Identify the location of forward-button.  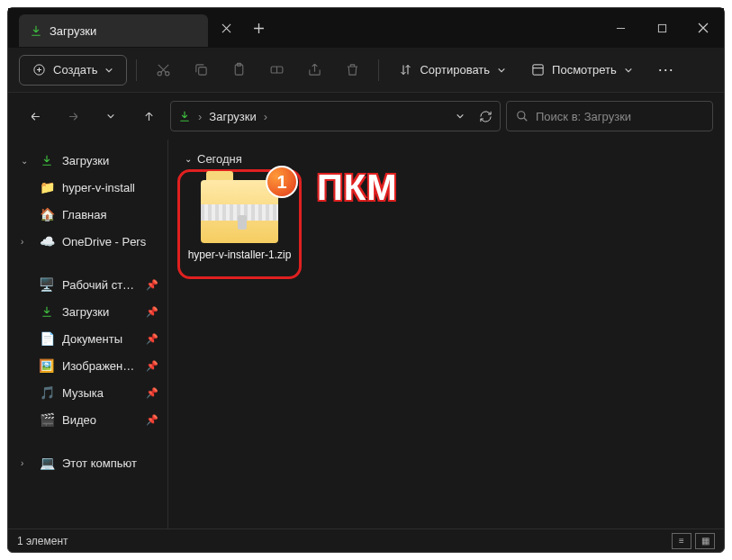
(73, 116).